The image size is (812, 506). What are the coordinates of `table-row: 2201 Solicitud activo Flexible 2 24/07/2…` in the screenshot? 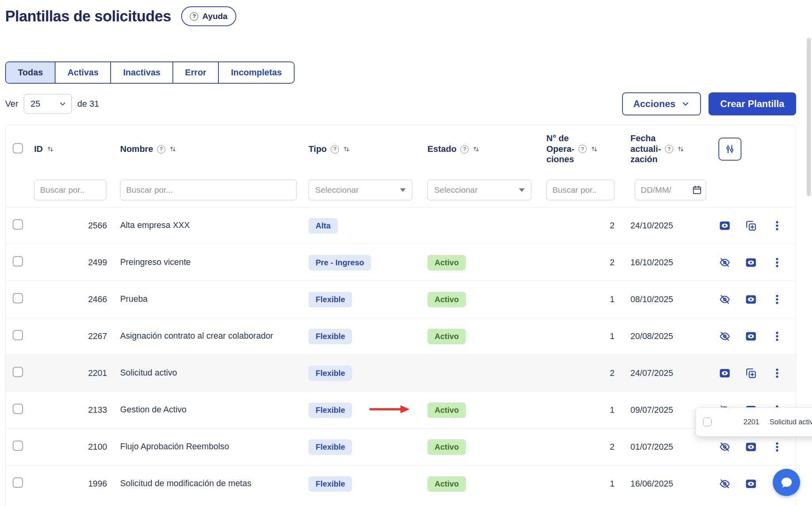 It's located at (400, 373).